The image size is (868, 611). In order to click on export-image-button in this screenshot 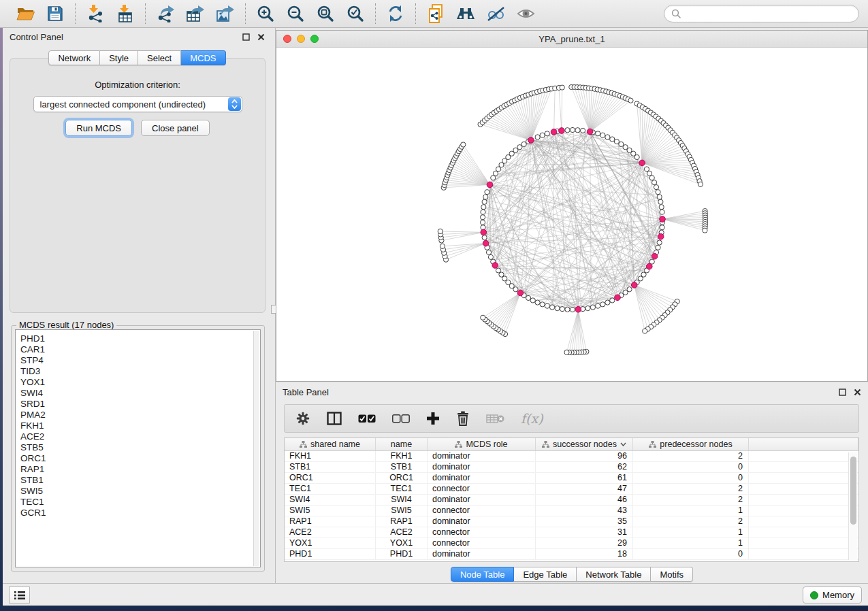, I will do `click(225, 14)`.